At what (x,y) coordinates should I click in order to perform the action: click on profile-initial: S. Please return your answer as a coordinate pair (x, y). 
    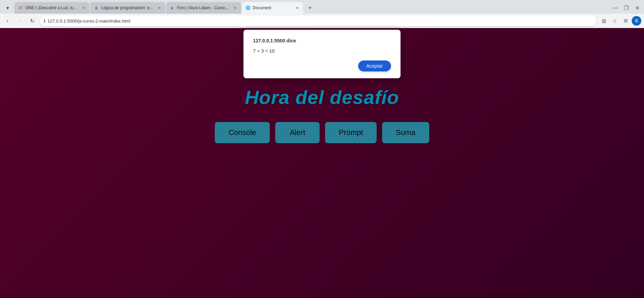
    Looking at the image, I should click on (636, 21).